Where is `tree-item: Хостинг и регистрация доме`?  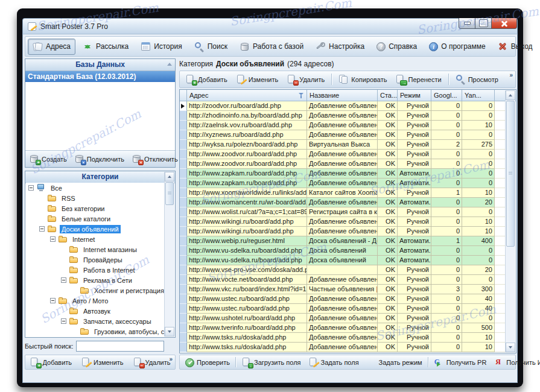
tree-item: Хостинг и регистрация доме is located at coordinates (95, 291).